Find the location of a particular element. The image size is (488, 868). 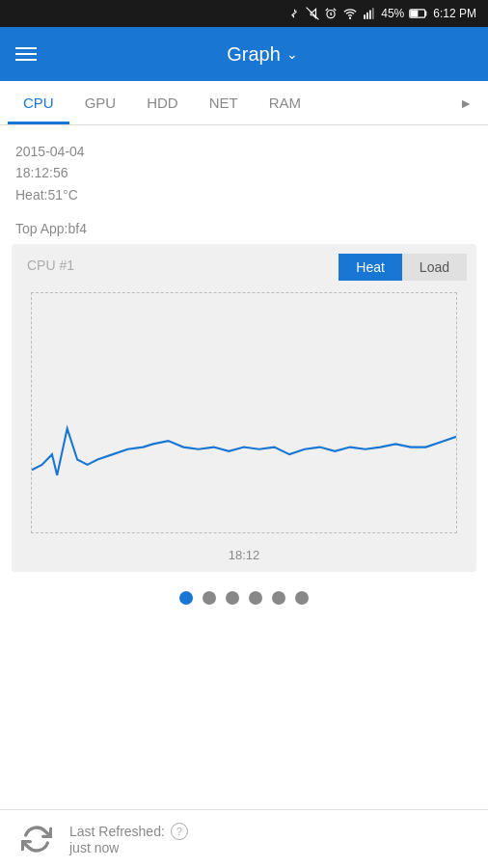

chart-cpu-label: CPU #1 is located at coordinates (50, 265).